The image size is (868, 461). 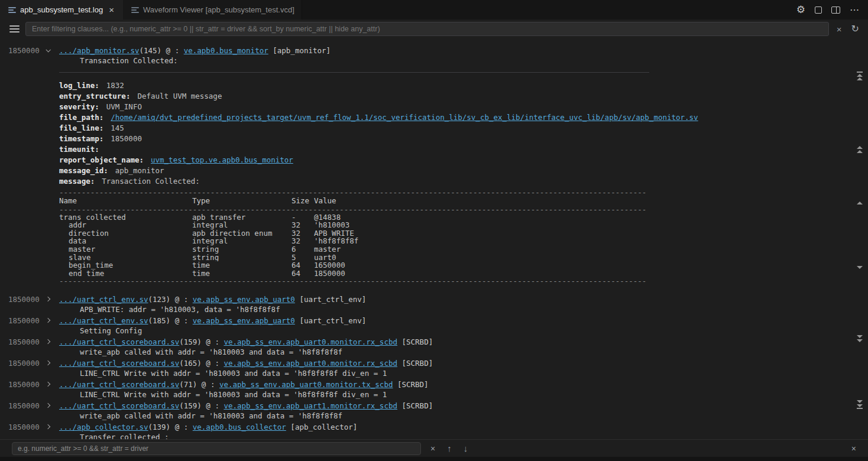 What do you see at coordinates (466, 448) in the screenshot?
I see `find-next-icon: ↓` at bounding box center [466, 448].